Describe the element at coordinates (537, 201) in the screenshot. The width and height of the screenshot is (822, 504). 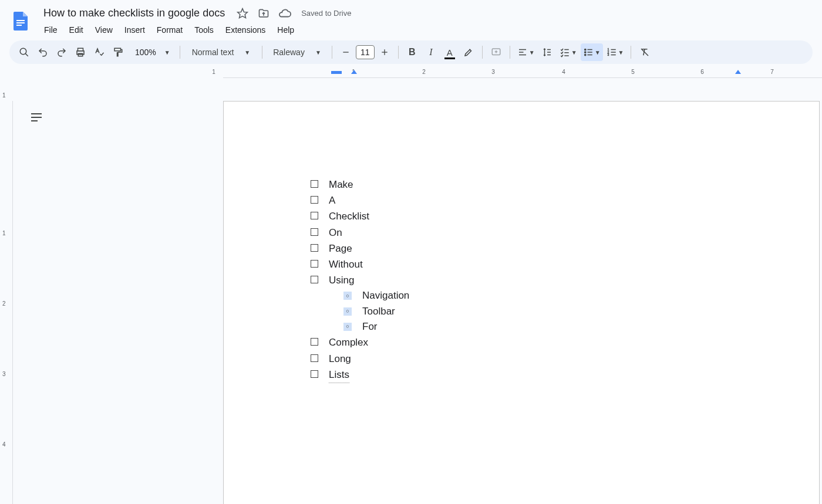
I see `checklist-item: A` at that location.